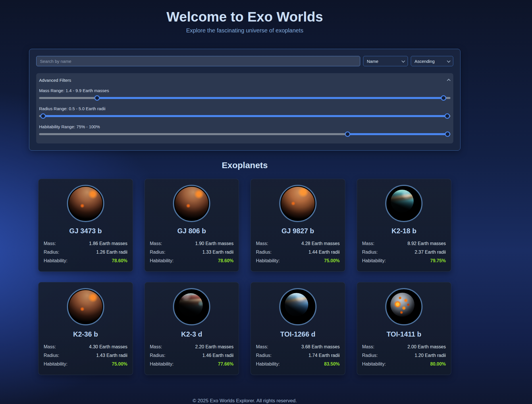  I want to click on planet-stats: Mass:2.00 Earth masses Radius:1.20 Earth…, so click(404, 356).